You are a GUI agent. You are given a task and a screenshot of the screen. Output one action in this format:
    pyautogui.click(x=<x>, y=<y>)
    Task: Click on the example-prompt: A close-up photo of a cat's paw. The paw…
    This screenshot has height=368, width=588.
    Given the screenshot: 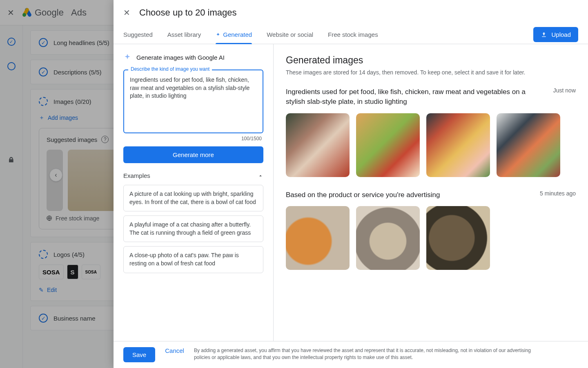 What is the action you would take?
    pyautogui.click(x=194, y=259)
    